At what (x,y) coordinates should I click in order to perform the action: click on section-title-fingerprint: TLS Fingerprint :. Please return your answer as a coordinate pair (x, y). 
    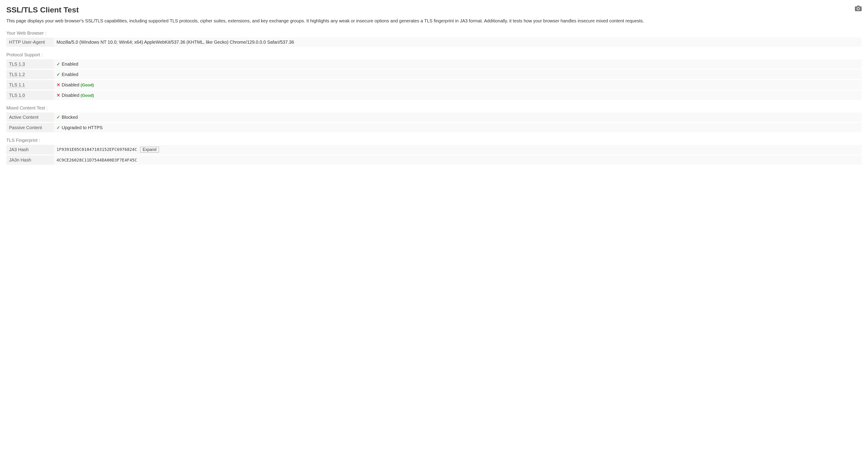
    Looking at the image, I should click on (434, 140).